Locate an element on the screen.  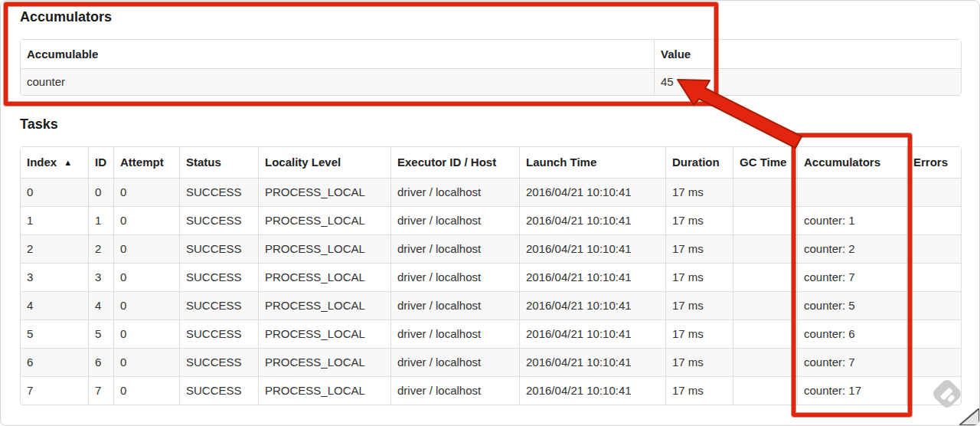
table-row: 440SUCCESSPROCESS_LOCALdriver / localhos… is located at coordinates (491, 305).